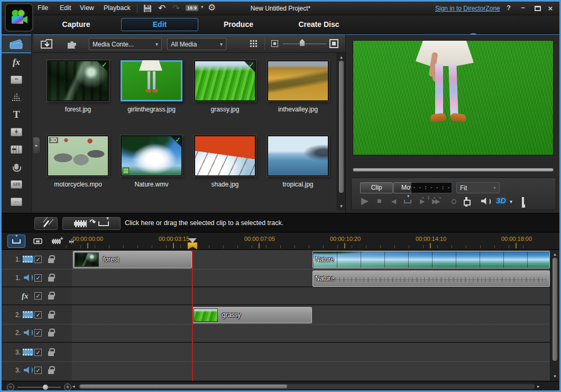  Describe the element at coordinates (46, 223) in the screenshot. I see `magic-tools-button` at that location.